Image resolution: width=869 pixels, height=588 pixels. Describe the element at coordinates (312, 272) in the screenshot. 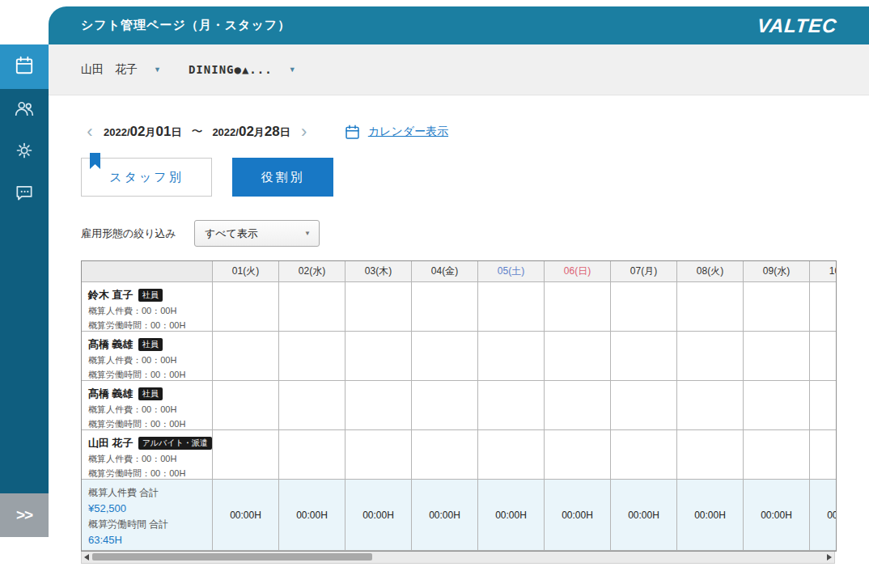

I see `column-header: 02(水)` at that location.